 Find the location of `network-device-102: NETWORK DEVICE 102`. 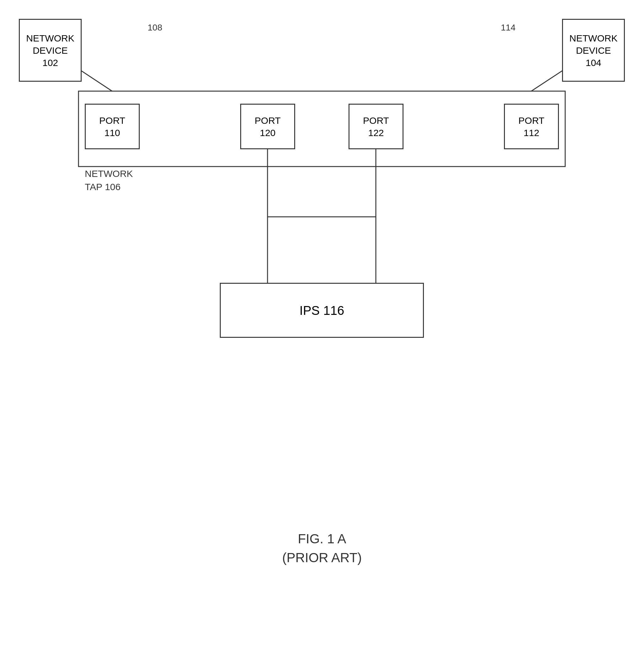

network-device-102: NETWORK DEVICE 102 is located at coordinates (50, 50).